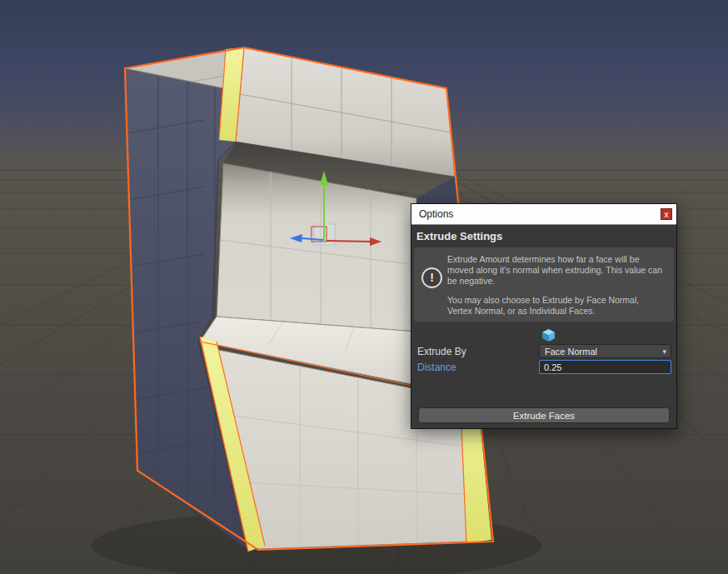  What do you see at coordinates (544, 352) in the screenshot?
I see `extrude-by-row: Extrude By Face Normal ▾` at bounding box center [544, 352].